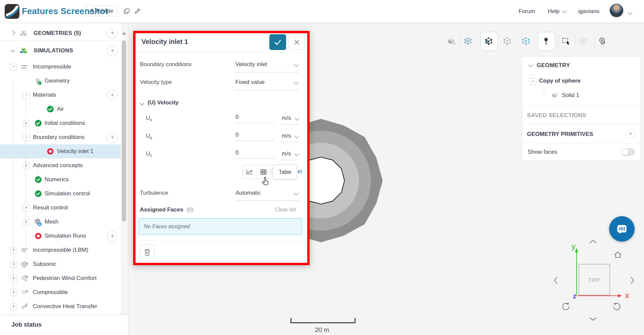 The width and height of the screenshot is (644, 335). I want to click on sidebar-item-simulation-control: Simulation control, so click(64, 194).